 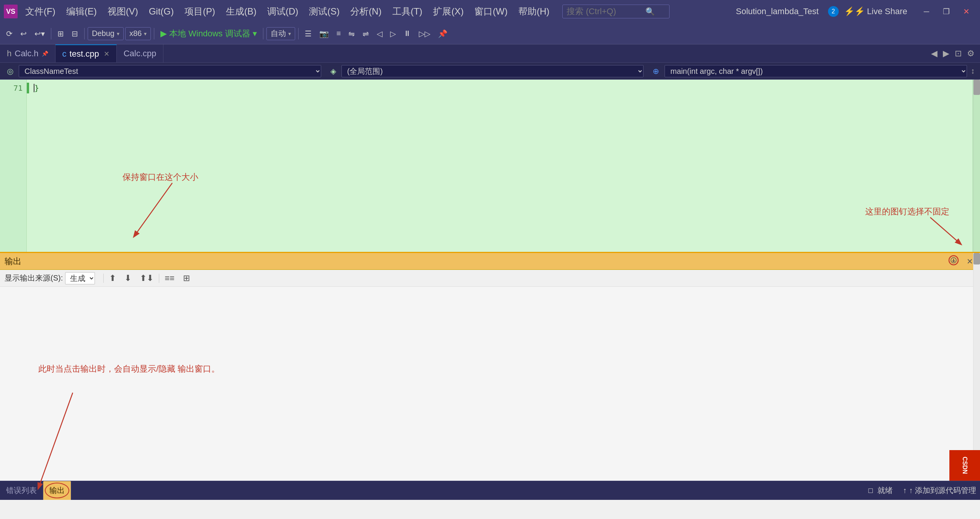 I want to click on output-btn-5: ⊞, so click(x=186, y=278).